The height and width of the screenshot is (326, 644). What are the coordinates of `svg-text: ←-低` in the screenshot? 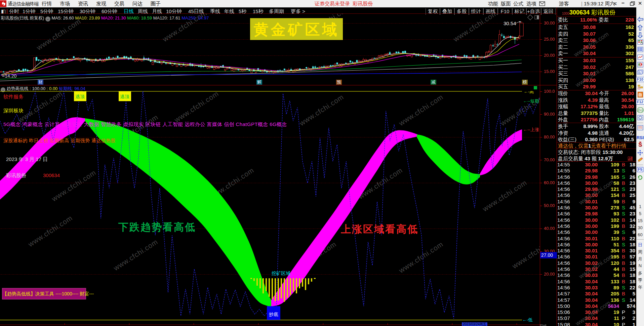 It's located at (527, 320).